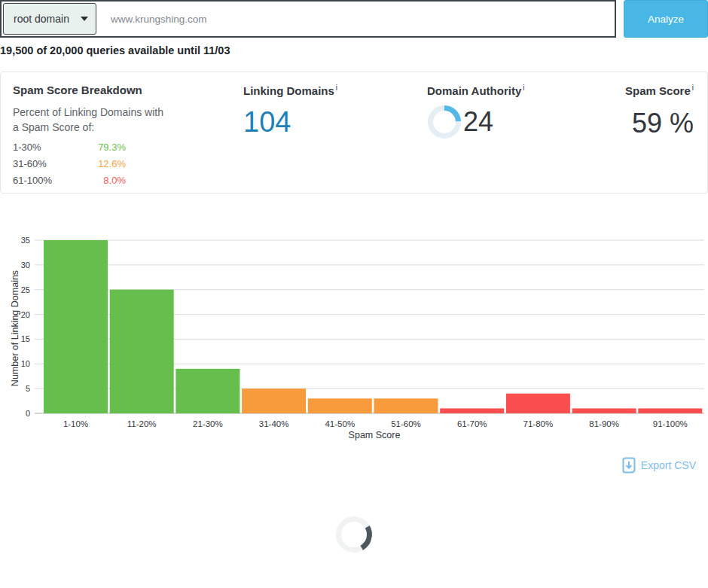 The width and height of the screenshot is (708, 588). What do you see at coordinates (335, 110) in the screenshot?
I see `linking-domains-stat: Linking Domainsi 104` at bounding box center [335, 110].